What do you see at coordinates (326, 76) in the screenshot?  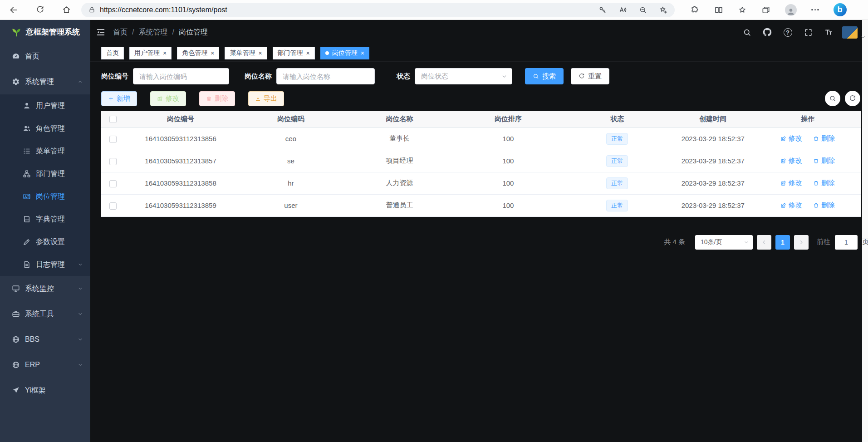 I see `post-name-input` at bounding box center [326, 76].